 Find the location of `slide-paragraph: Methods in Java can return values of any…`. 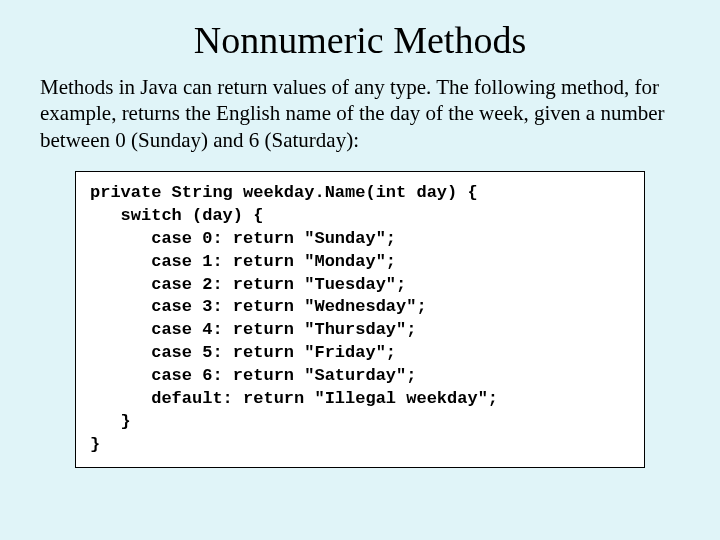

slide-paragraph: Methods in Java can return values of any… is located at coordinates (360, 114).